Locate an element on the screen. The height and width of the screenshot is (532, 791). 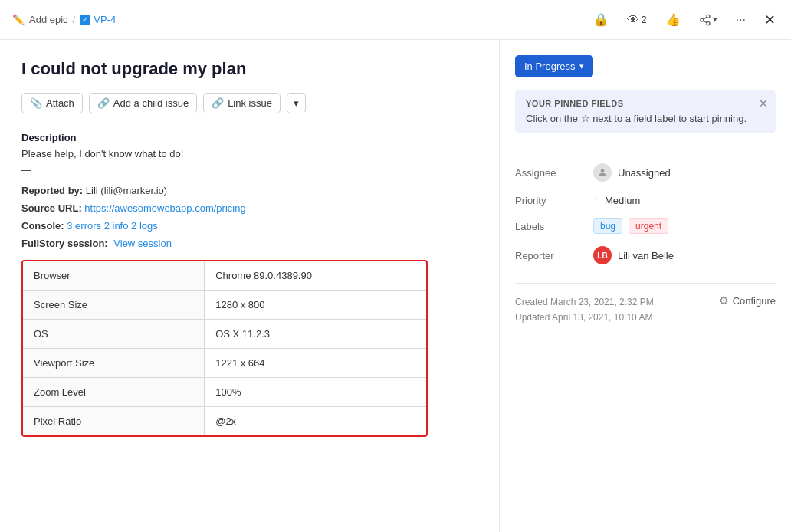
console-logs-link: 2 logs is located at coordinates (144, 225).